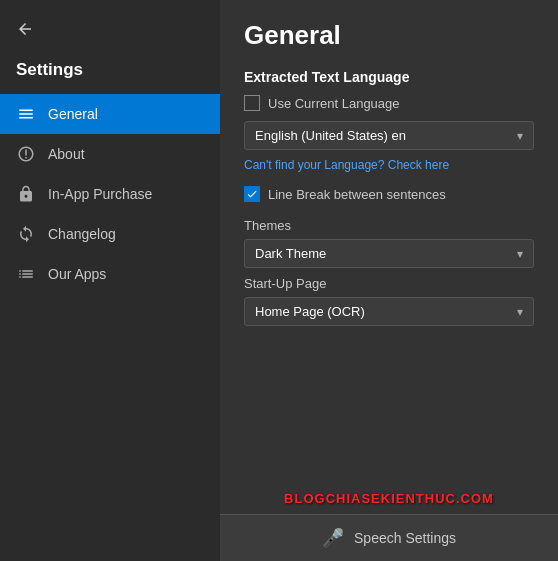 The image size is (558, 561). What do you see at coordinates (252, 103) in the screenshot?
I see `use-current-language-checkbox` at bounding box center [252, 103].